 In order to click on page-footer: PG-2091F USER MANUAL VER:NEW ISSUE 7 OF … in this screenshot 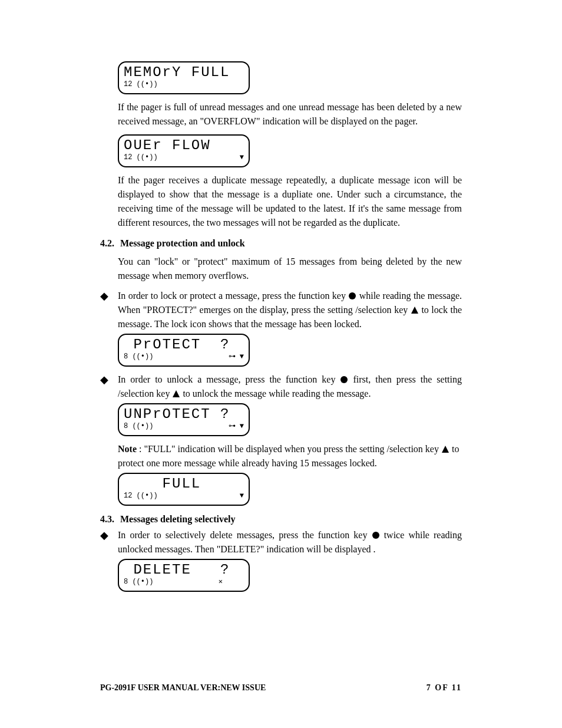, I will do `click(281, 688)`.